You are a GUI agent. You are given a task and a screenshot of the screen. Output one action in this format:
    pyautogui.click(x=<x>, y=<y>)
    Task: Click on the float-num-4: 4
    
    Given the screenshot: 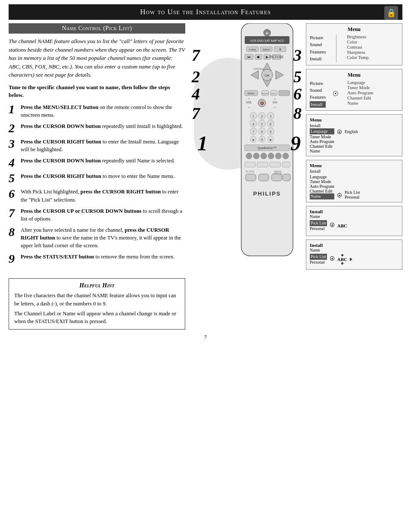 What is the action you would take?
    pyautogui.click(x=196, y=94)
    